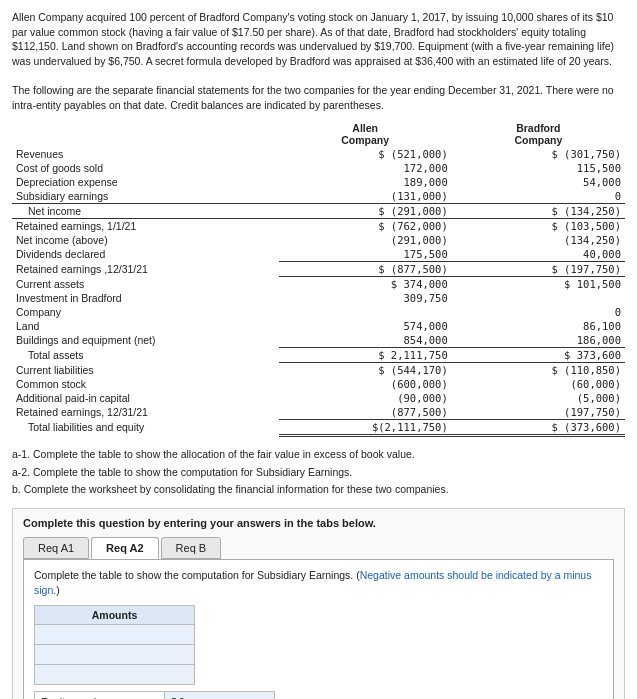  Describe the element at coordinates (56, 548) in the screenshot. I see `tab-req-a1: Req A1` at that location.